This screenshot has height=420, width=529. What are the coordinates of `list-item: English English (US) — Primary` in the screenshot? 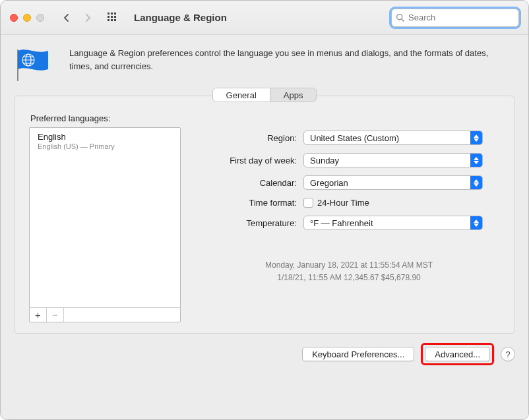 It's located at (105, 142).